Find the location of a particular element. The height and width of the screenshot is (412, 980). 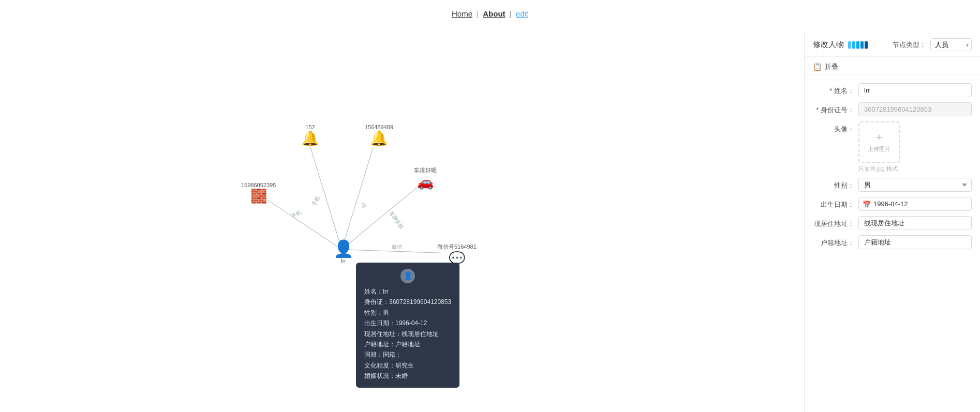

id-label: * 身份证号： is located at coordinates (834, 109).